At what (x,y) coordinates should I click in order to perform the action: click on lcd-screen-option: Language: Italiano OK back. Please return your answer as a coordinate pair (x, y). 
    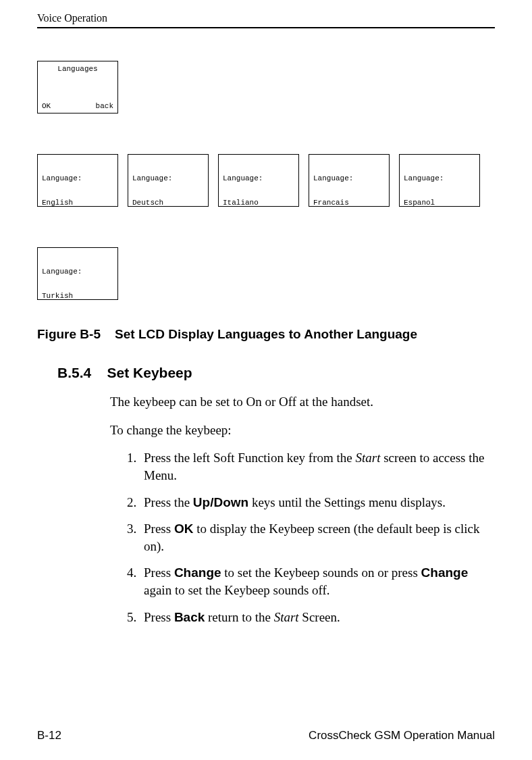
    Looking at the image, I should click on (259, 180).